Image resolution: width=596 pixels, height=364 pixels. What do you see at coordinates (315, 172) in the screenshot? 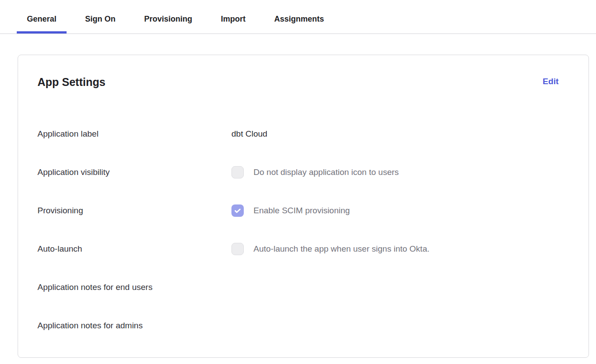
I see `application-visibility-option: Do not display application icon to users` at bounding box center [315, 172].